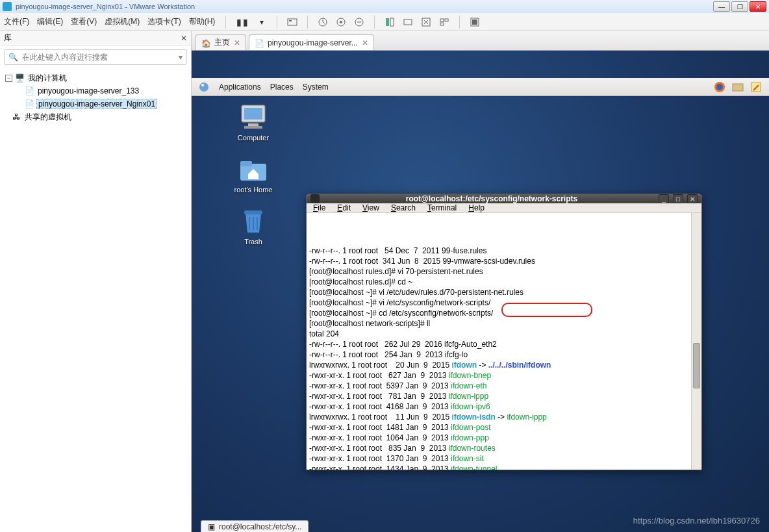 This screenshot has height=532, width=769. What do you see at coordinates (9, 78) in the screenshot?
I see `collapse-icon: −` at bounding box center [9, 78].